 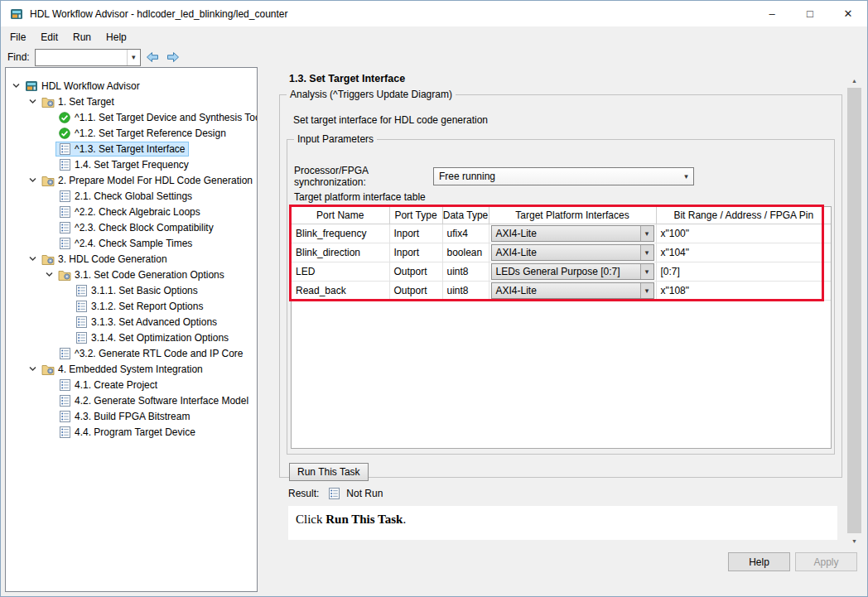 I want to click on tree-item: 2.1. Check Global Settings, so click(x=131, y=195).